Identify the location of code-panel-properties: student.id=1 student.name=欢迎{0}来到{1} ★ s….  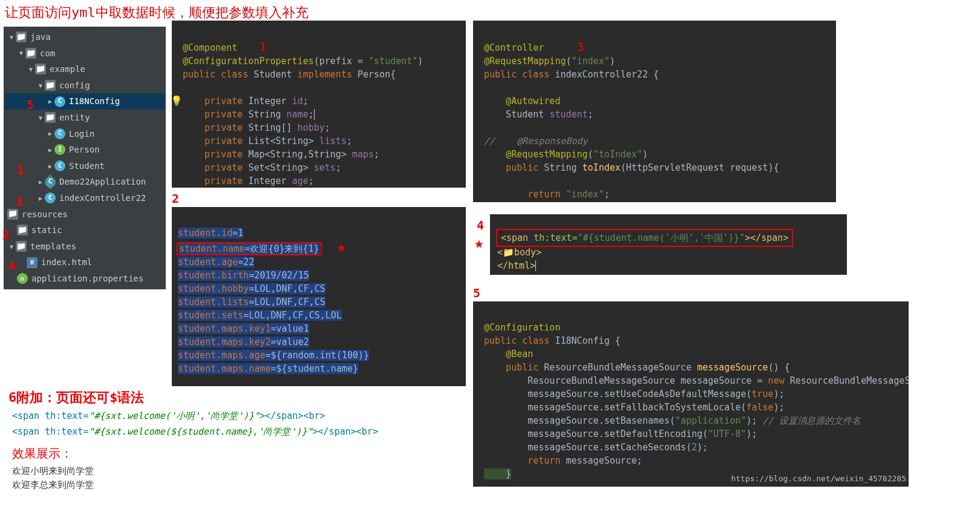
(319, 297).